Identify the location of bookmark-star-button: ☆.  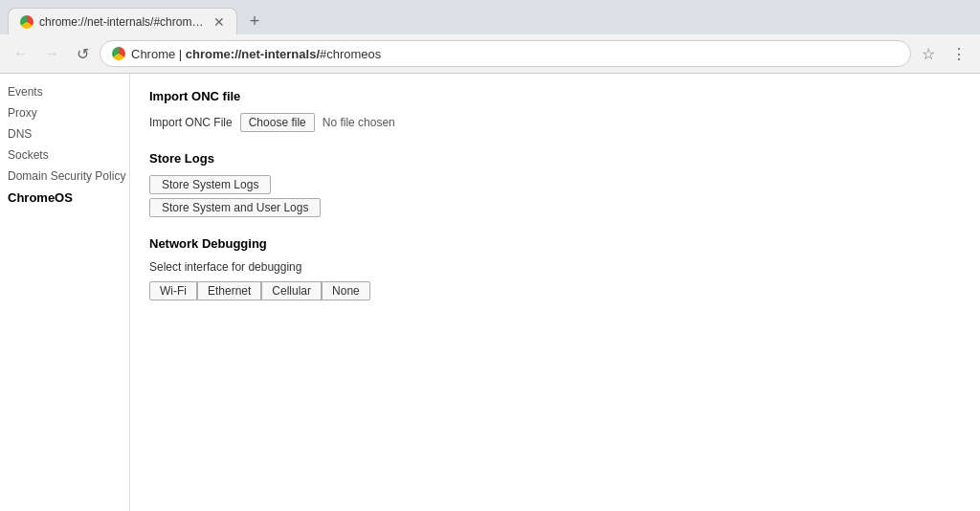
(928, 54).